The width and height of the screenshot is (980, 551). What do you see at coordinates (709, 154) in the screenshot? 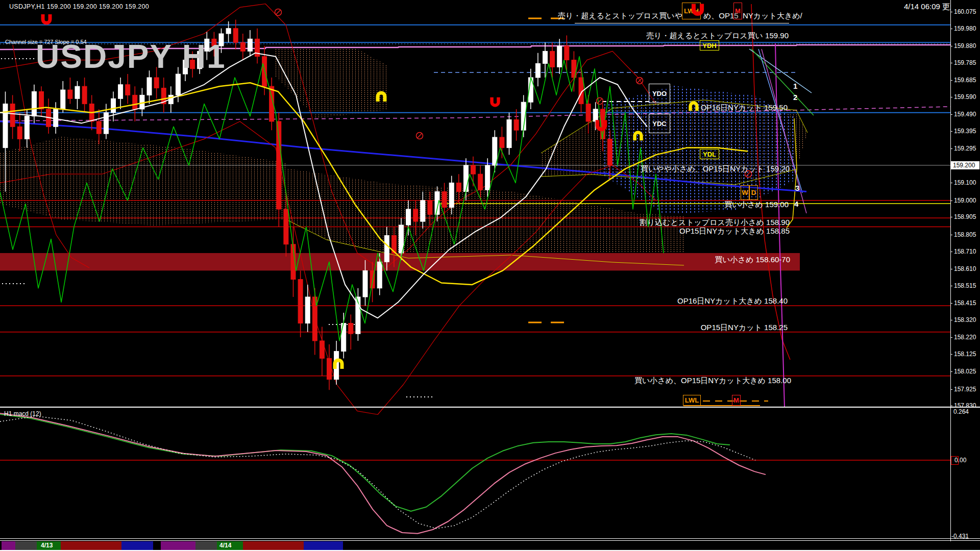
I see `tag-ydl: YDL` at bounding box center [709, 154].